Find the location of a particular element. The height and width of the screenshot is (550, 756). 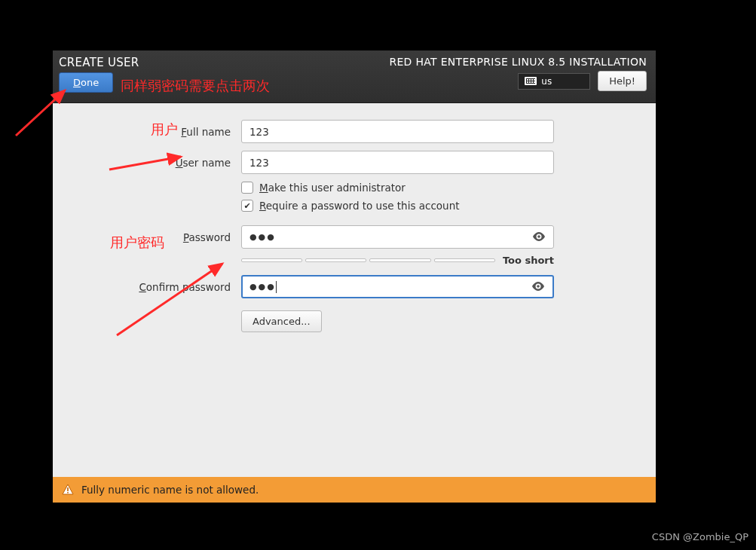

admin-checkbox is located at coordinates (247, 188).